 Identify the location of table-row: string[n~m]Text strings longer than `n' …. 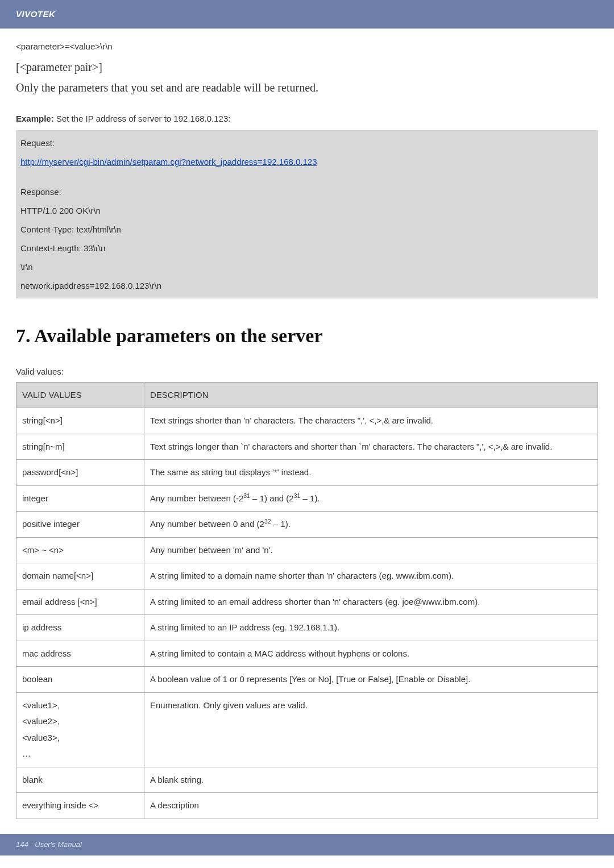
(307, 447).